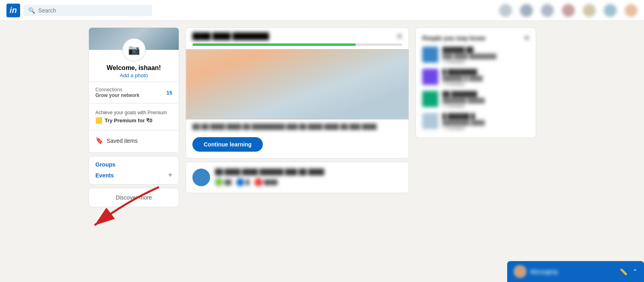  I want to click on right-sidebar: People you may know ✕ ██████ ██ ███ ████…, so click(476, 117).